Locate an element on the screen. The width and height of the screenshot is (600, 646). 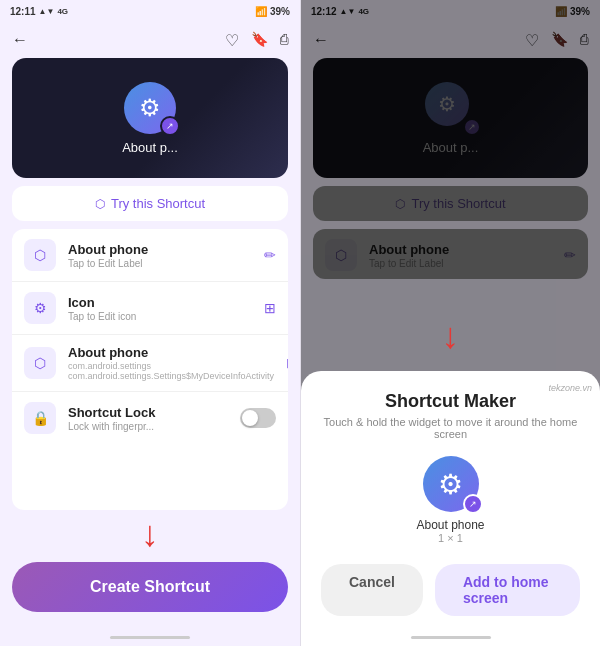
left-lock-glyph: 🔒 is located at coordinates (40, 418).